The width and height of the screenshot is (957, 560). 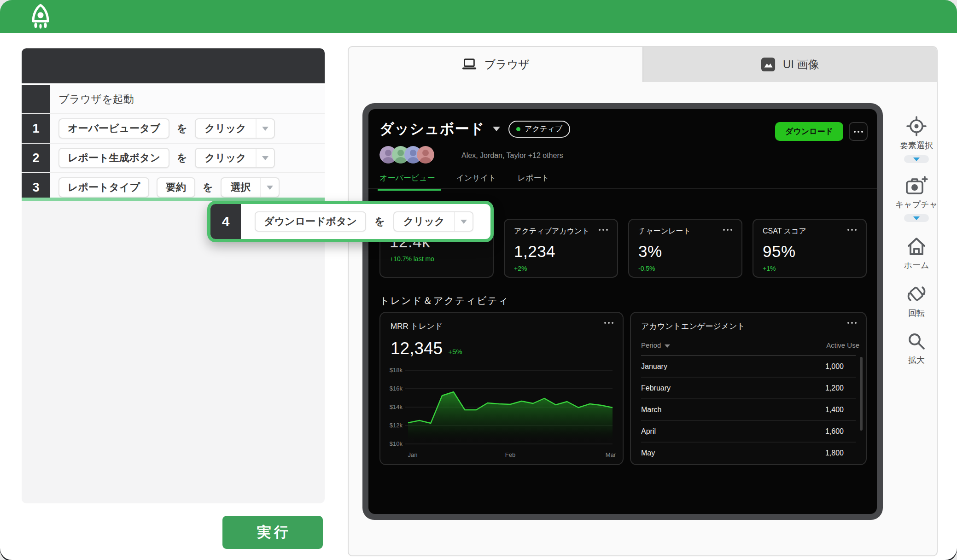 What do you see at coordinates (685, 248) in the screenshot?
I see `stat-card-churn-rate: チャーンレート 3% -0.5%` at bounding box center [685, 248].